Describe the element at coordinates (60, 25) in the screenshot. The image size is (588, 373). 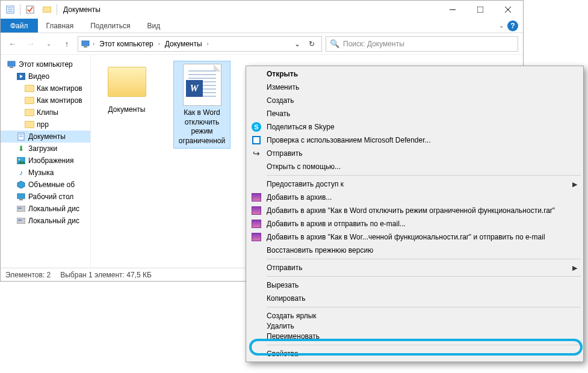
I see `tab-home: Главная` at that location.